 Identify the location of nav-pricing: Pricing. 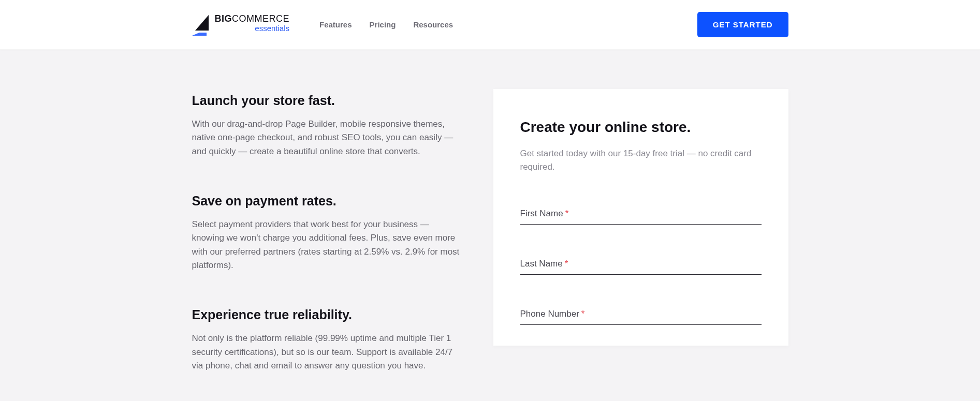
(383, 25).